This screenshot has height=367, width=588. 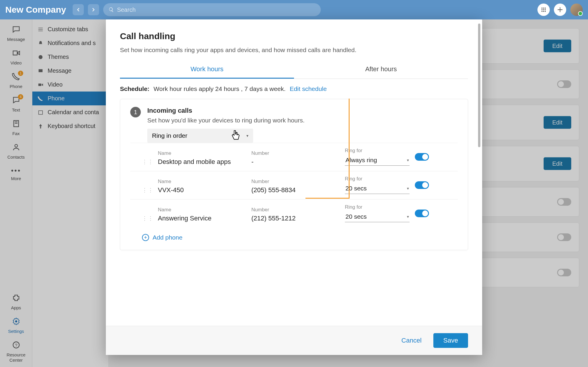 What do you see at coordinates (544, 10) in the screenshot?
I see `dialpad-button` at bounding box center [544, 10].